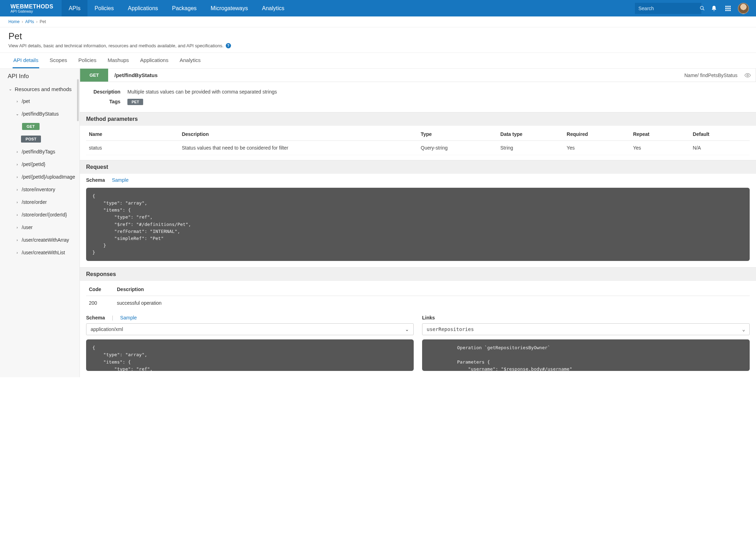 Image resolution: width=756 pixels, height=538 pixels. What do you see at coordinates (586, 342) in the screenshot?
I see `links-column: Links userRepositories ⌄ Operation `getR…` at bounding box center [586, 342].